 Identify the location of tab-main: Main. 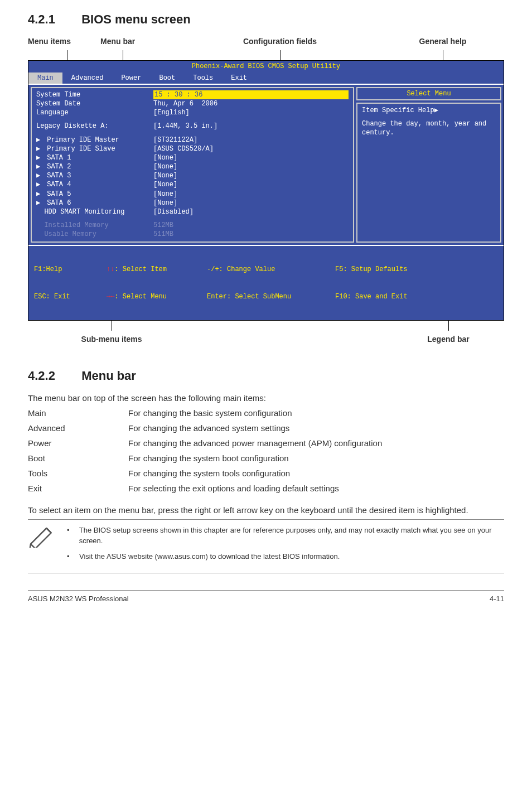
(46, 78).